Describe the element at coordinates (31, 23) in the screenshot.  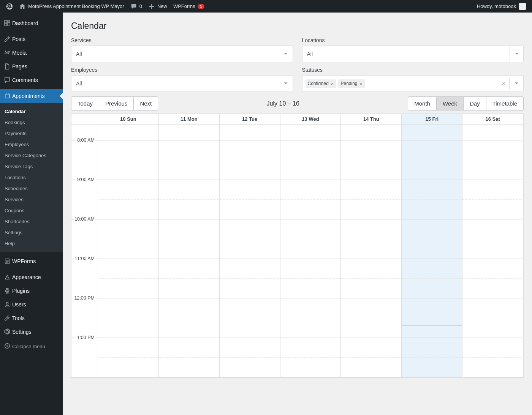
I see `sidebar-item-dashboard: Dashboard` at that location.